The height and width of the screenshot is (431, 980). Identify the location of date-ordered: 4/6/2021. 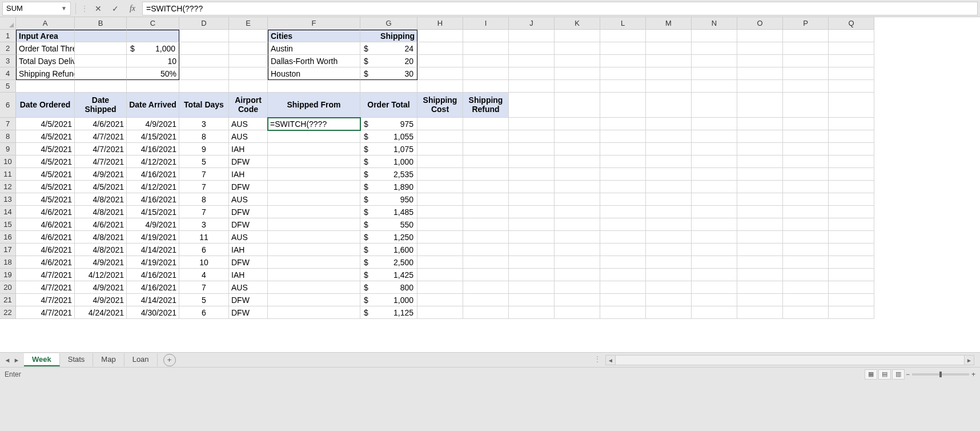
(46, 212).